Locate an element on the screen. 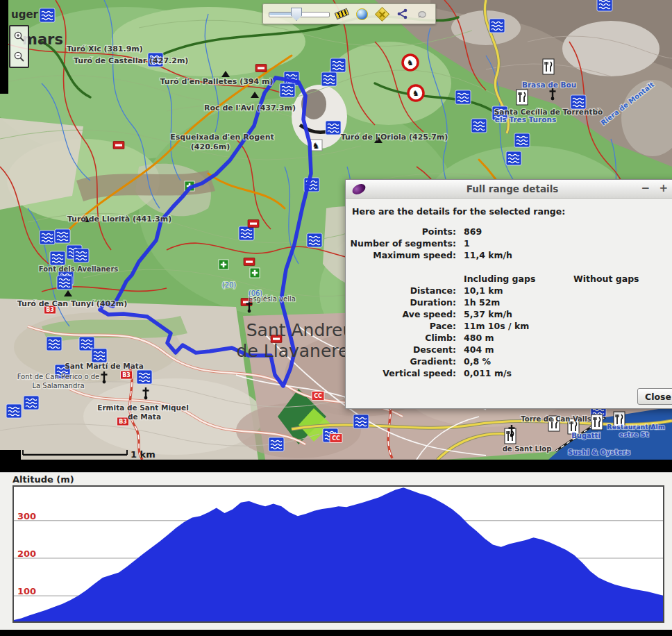  chart-title: Altitude (m) is located at coordinates (43, 479).